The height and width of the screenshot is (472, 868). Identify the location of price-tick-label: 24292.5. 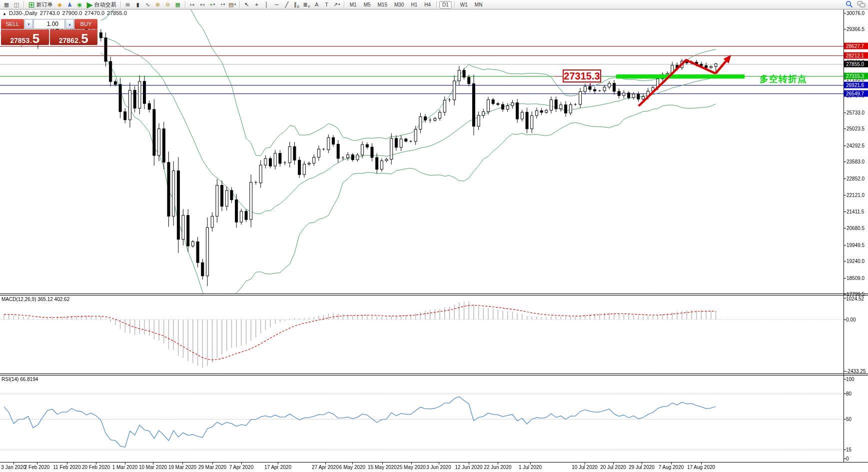
(856, 145).